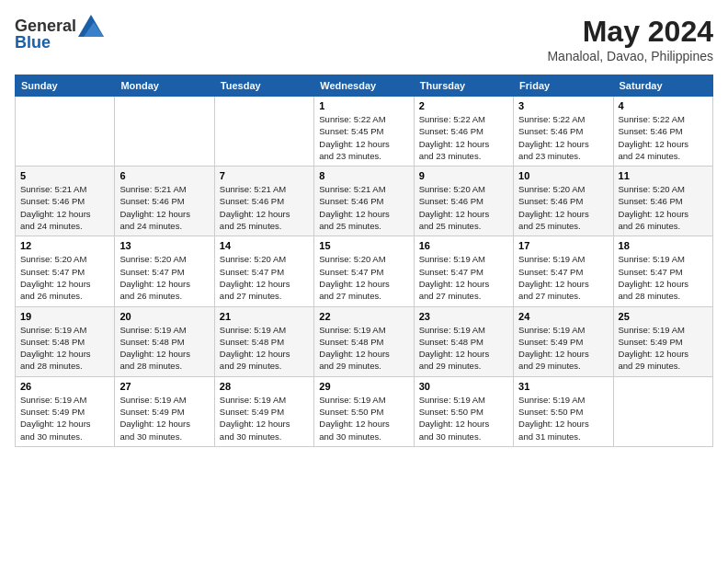 Image resolution: width=728 pixels, height=563 pixels. What do you see at coordinates (64, 176) in the screenshot?
I see `day-number: 5` at bounding box center [64, 176].